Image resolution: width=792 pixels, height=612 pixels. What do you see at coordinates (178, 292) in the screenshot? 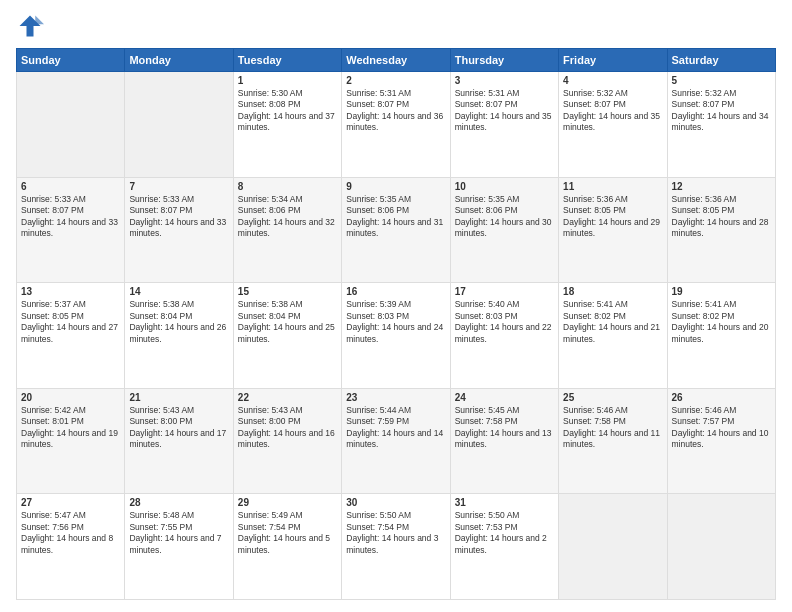
I see `day-number: 14` at bounding box center [178, 292].